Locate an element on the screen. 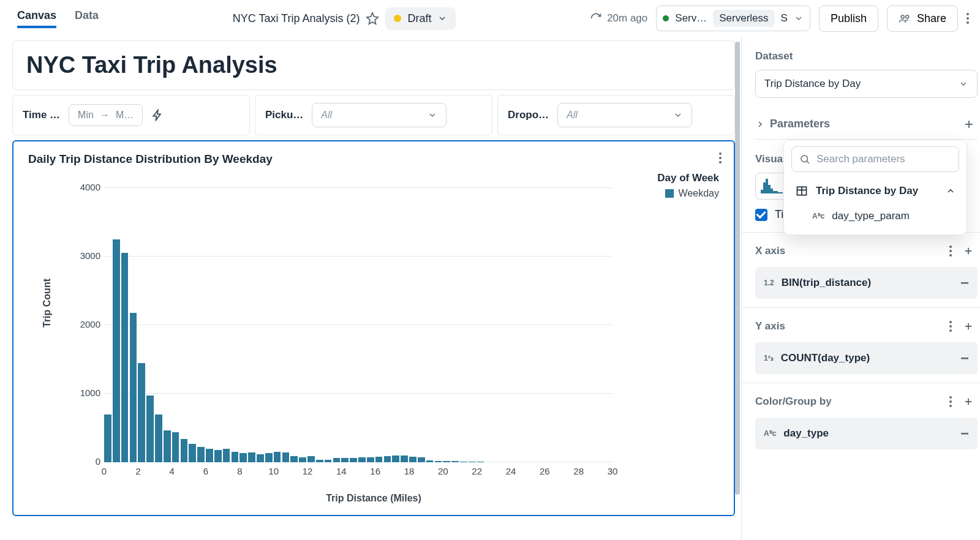 This screenshot has width=980, height=540. time-range-input: Min → M… is located at coordinates (105, 115).